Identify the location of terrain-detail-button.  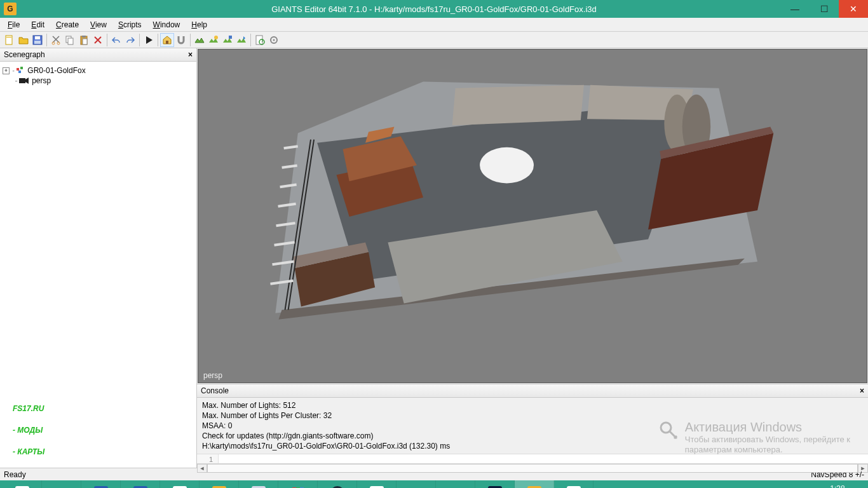
(227, 40).